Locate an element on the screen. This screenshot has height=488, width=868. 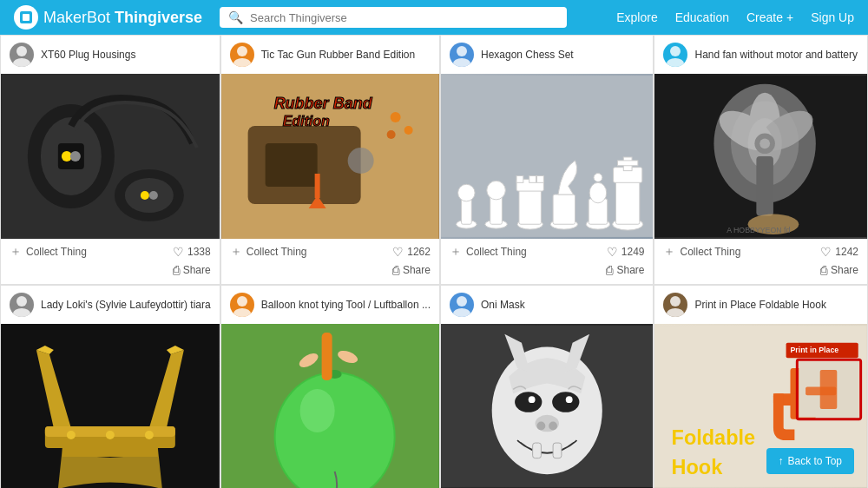
like-share-group: ♡ 1242 is located at coordinates (839, 252).